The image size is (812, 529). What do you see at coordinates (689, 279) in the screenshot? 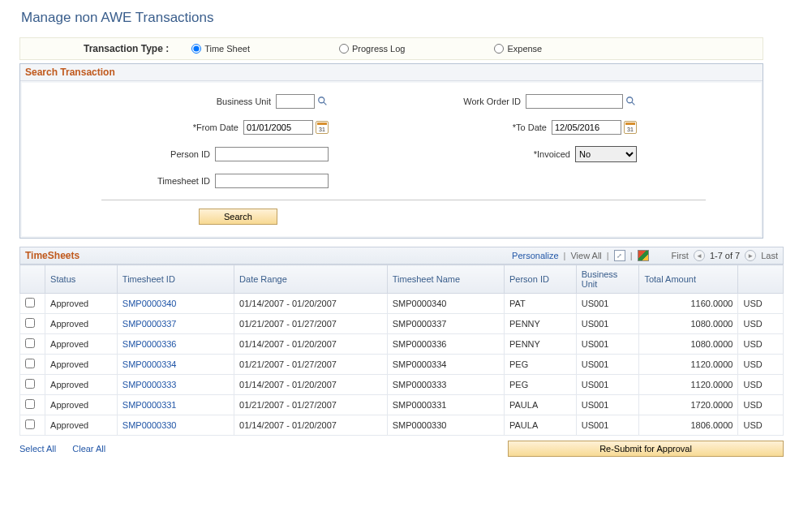
I see `col-total-amount: Total Amount` at bounding box center [689, 279].